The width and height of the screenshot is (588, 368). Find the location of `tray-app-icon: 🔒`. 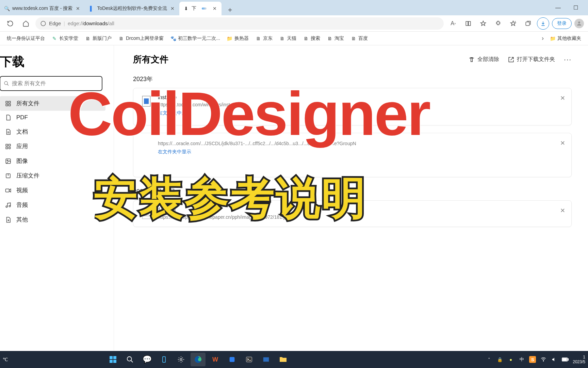

tray-app-icon: 🔒 is located at coordinates (500, 359).